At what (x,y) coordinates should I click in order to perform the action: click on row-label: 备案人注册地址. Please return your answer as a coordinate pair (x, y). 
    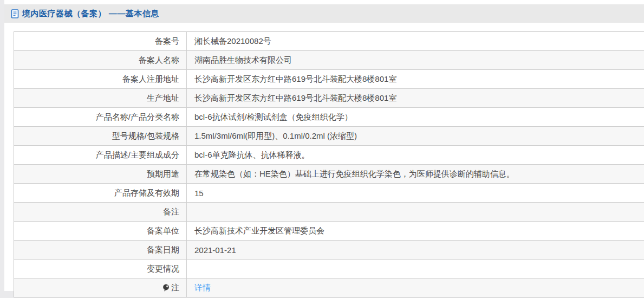
    Looking at the image, I should click on (101, 79).